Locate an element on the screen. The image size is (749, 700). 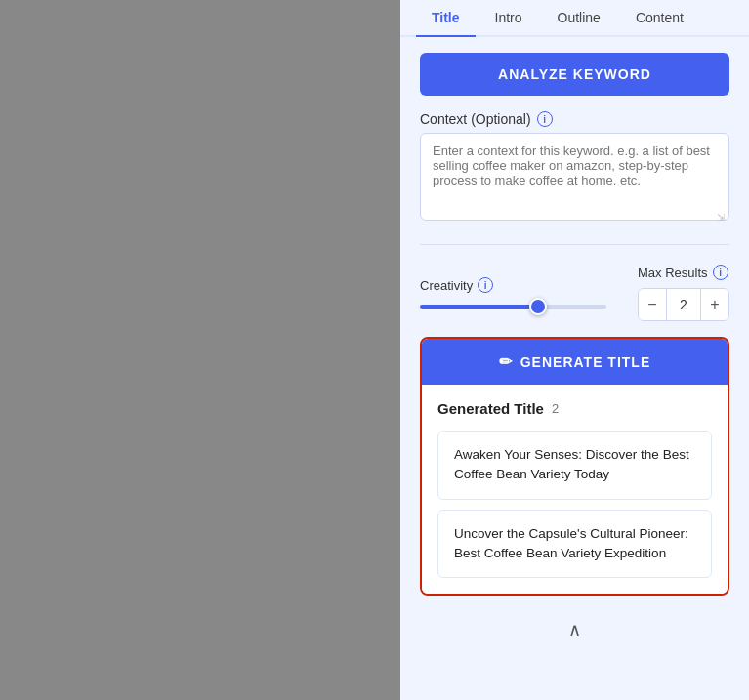
context-textarea-wrapper: ⇲ is located at coordinates (574, 179).